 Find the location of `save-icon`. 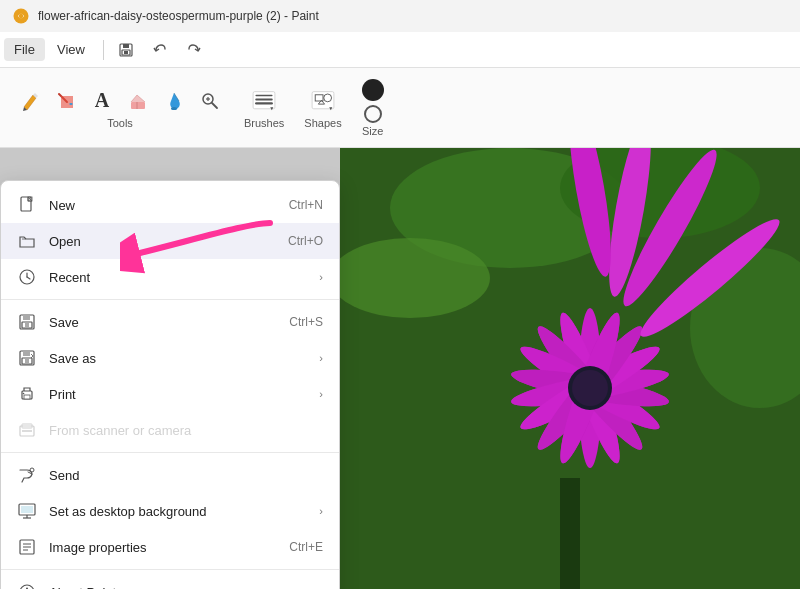

save-icon is located at coordinates (126, 50).